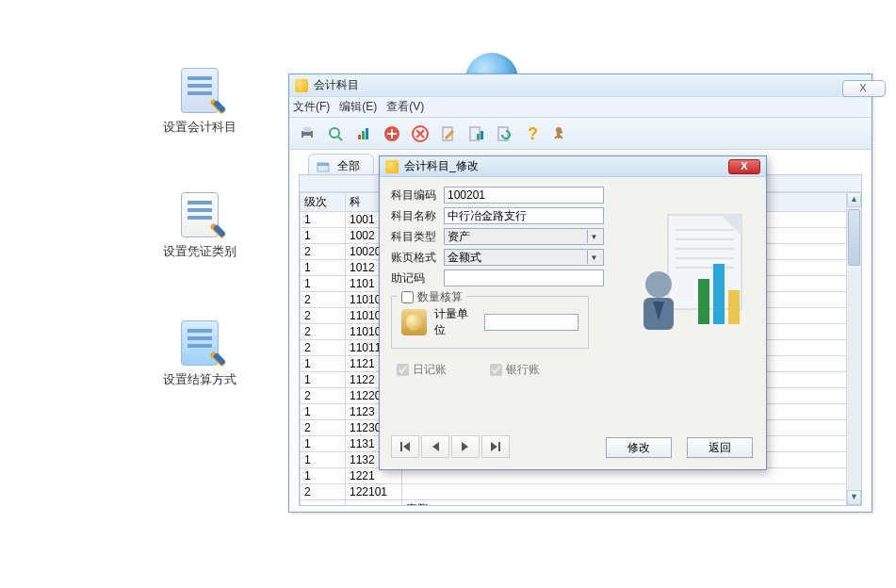 The width and height of the screenshot is (896, 588). I want to click on desktop-icon-settlement: 设置结算方式, so click(200, 354).